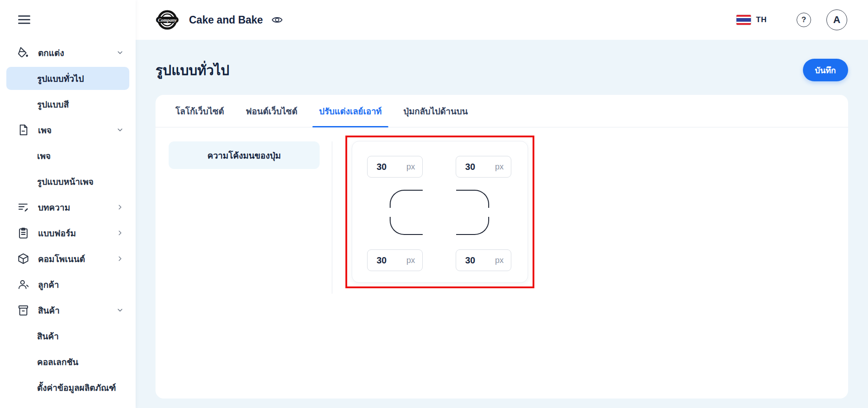 This screenshot has width=868, height=408. Describe the element at coordinates (68, 220) in the screenshot. I see `sidebar-nav: ตกแต่ง รูปแบบทั่วไป รูปแบบสี` at that location.